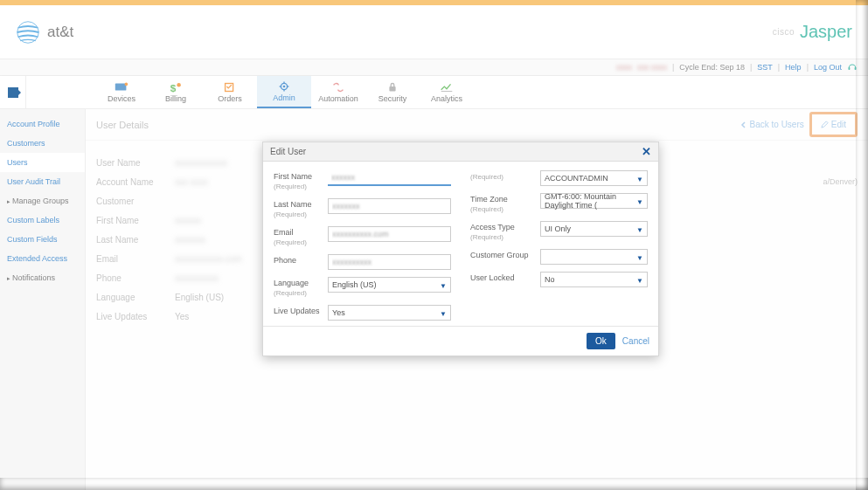 This screenshot has height=490, width=868. What do you see at coordinates (636, 341) in the screenshot?
I see `cancel-button: Cancel` at bounding box center [636, 341].